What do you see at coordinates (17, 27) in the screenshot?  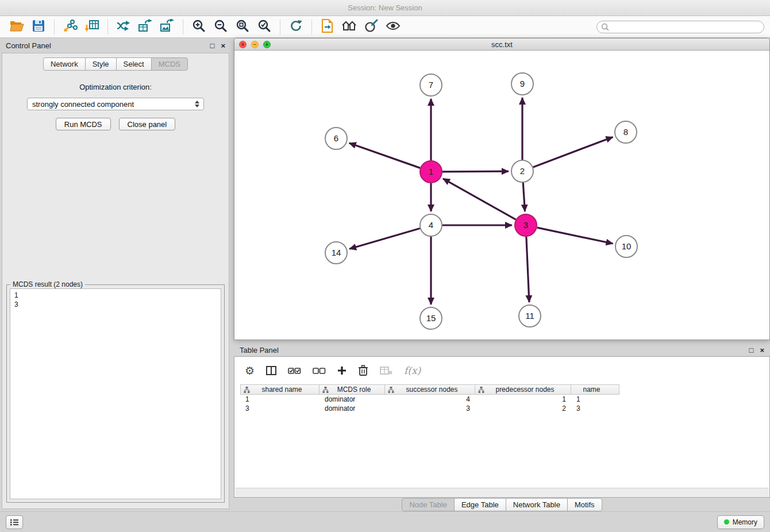 I see `folder-open-icon` at bounding box center [17, 27].